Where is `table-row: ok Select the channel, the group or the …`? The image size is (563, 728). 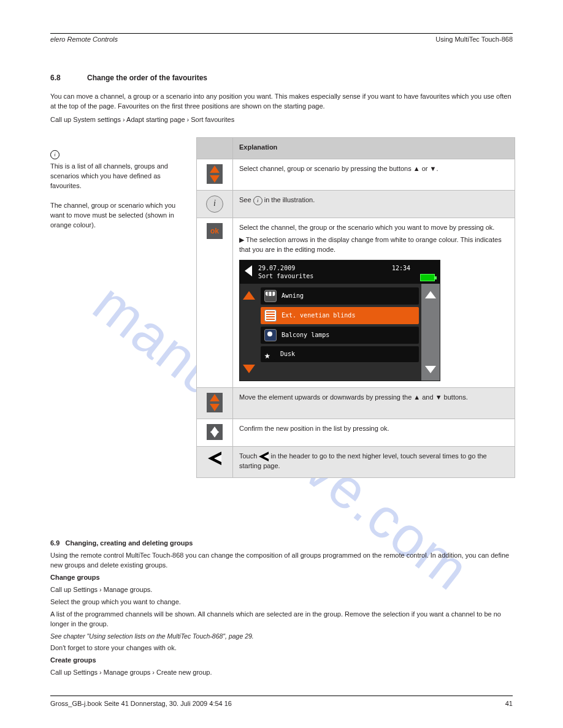
table-row: ok Select the channel, the group or the … is located at coordinates (356, 303).